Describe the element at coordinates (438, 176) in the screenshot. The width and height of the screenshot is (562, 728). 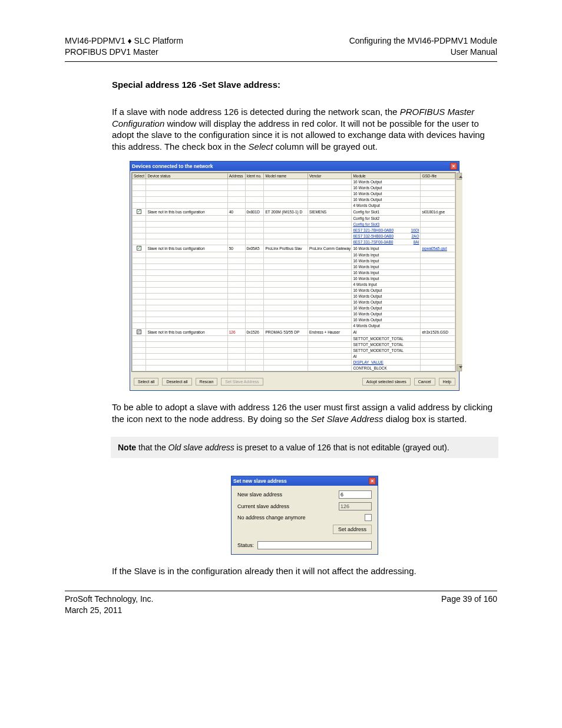
I see `col-header: GSD-file` at that location.